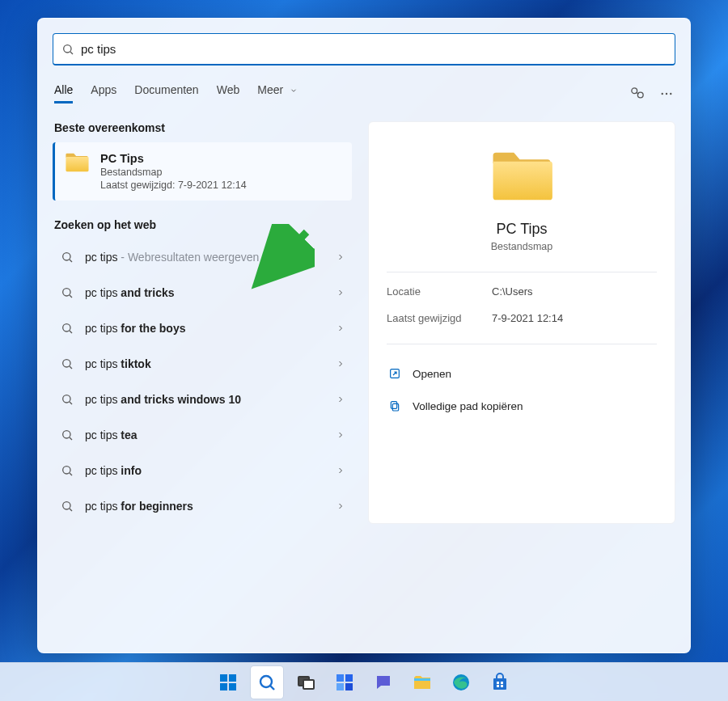  Describe the element at coordinates (202, 471) in the screenshot. I see `web-result-item: pc tips info` at that location.